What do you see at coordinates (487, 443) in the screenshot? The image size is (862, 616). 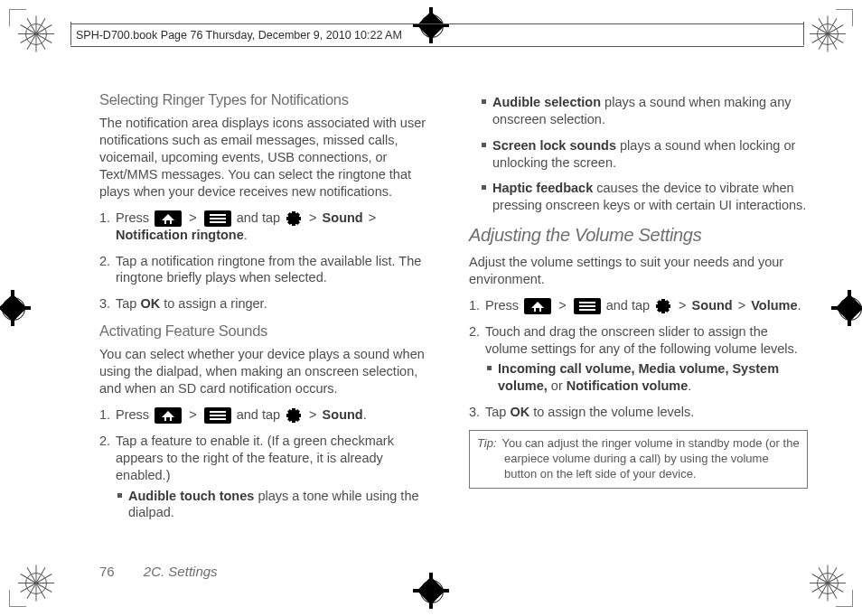 I see `tip-label: Tip:` at bounding box center [487, 443].